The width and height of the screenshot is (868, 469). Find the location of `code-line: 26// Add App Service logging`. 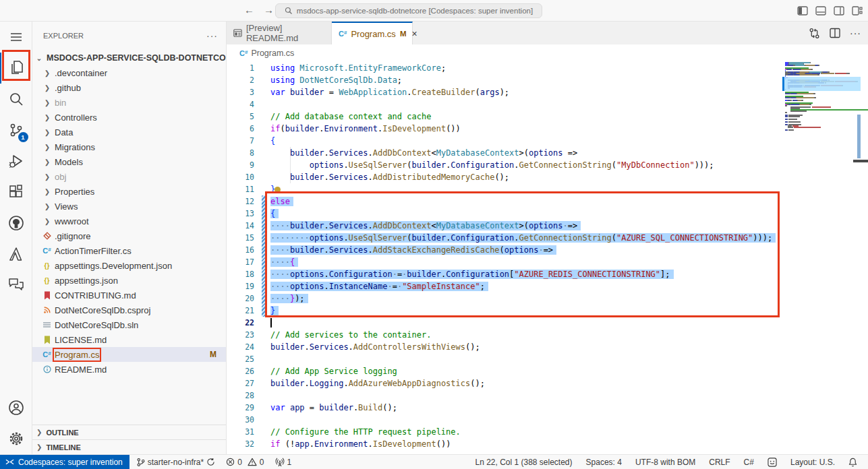

code-line: 26// Add App Service logging is located at coordinates (504, 371).